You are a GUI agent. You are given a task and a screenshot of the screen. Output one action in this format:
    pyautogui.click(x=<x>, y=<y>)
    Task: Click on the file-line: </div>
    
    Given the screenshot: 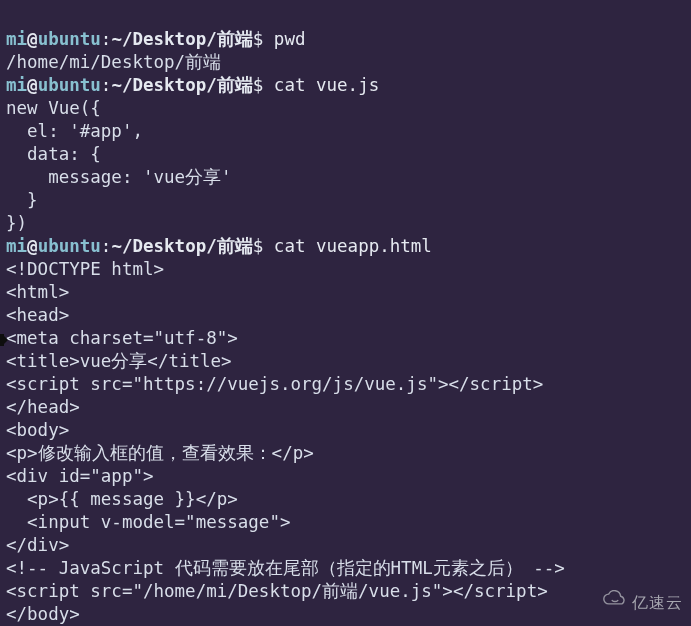 What is the action you would take?
    pyautogui.click(x=38, y=545)
    